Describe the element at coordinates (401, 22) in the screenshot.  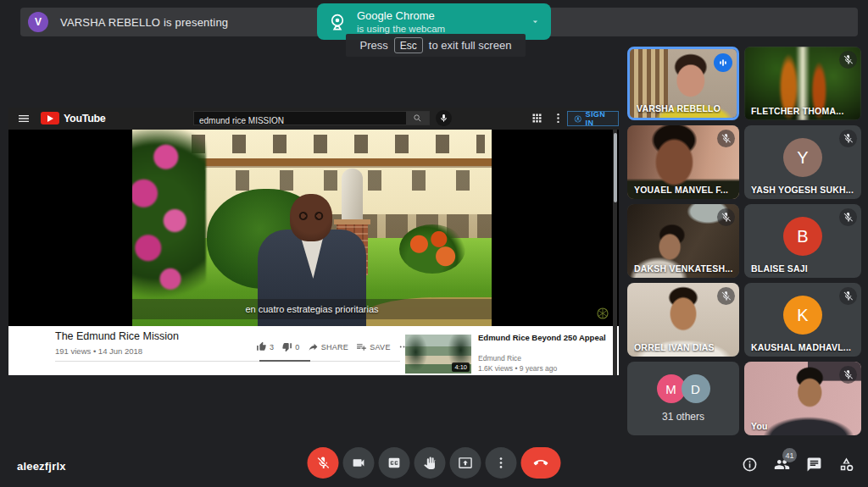
I see `notification-texts: Google Chrome is using the webcam` at that location.